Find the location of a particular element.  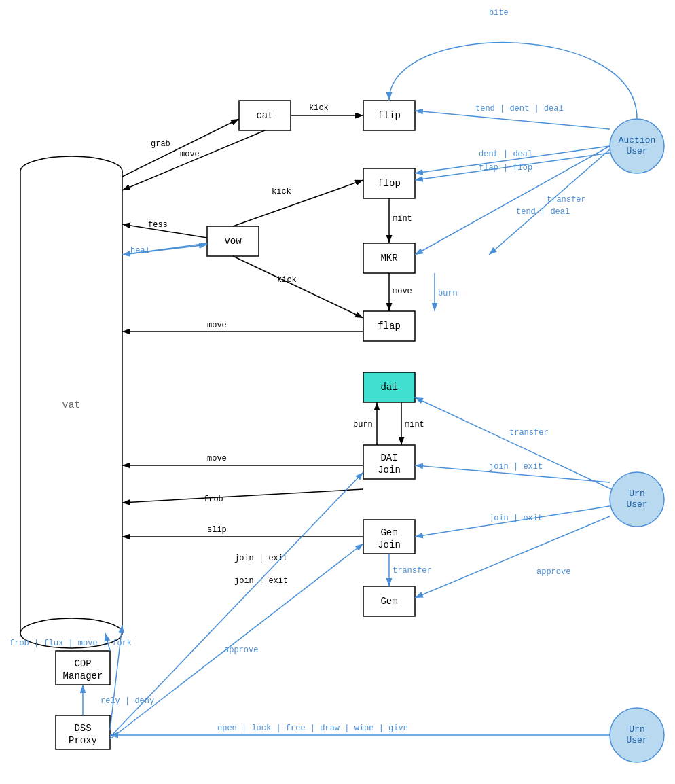

gem-join-label-2: Join is located at coordinates (389, 545).